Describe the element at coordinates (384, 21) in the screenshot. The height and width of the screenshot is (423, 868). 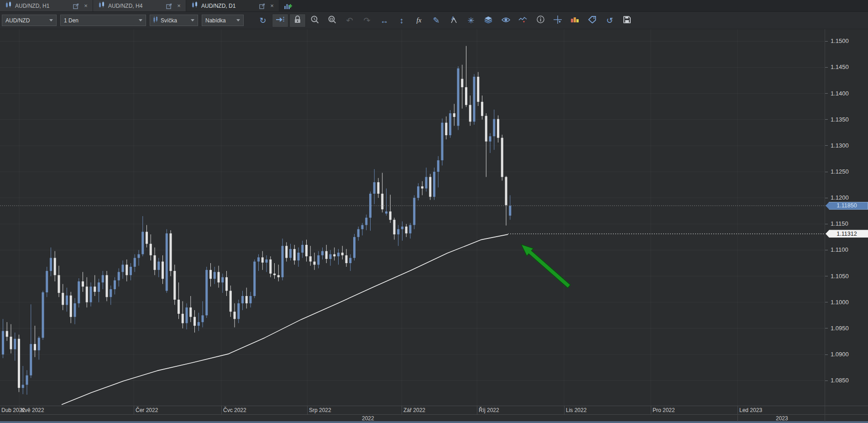
I see `h-scale-button: ↔` at that location.